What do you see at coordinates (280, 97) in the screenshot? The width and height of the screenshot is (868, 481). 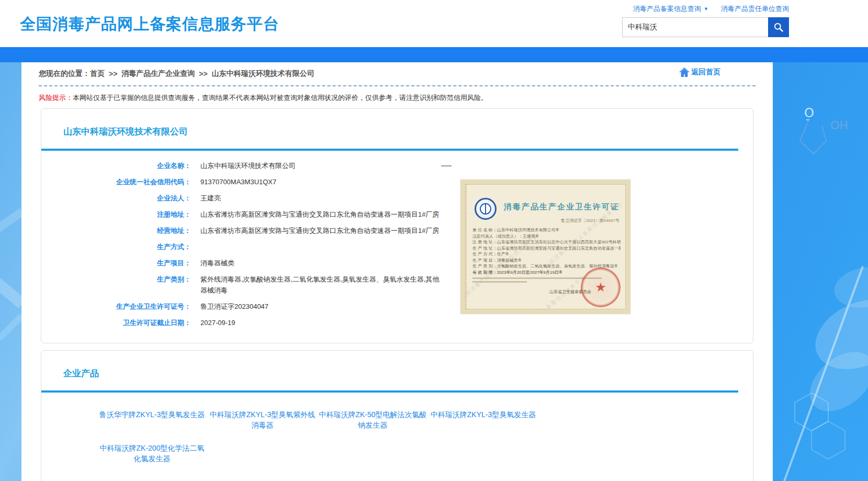 I see `risk-notice-text: 本网站仅基于已掌握的信息提供查询服务，查询结果不代表本网站对被查询对象信用状况的…` at bounding box center [280, 97].